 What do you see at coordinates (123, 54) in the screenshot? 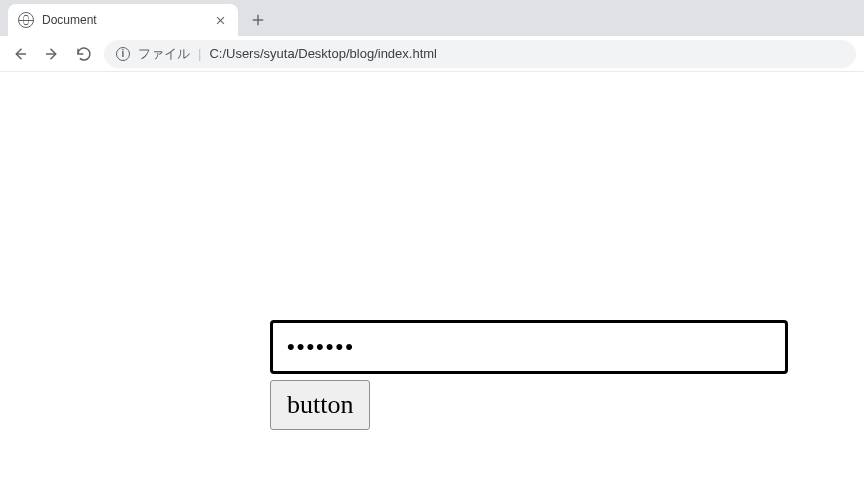
I see `info-icon: i` at bounding box center [123, 54].